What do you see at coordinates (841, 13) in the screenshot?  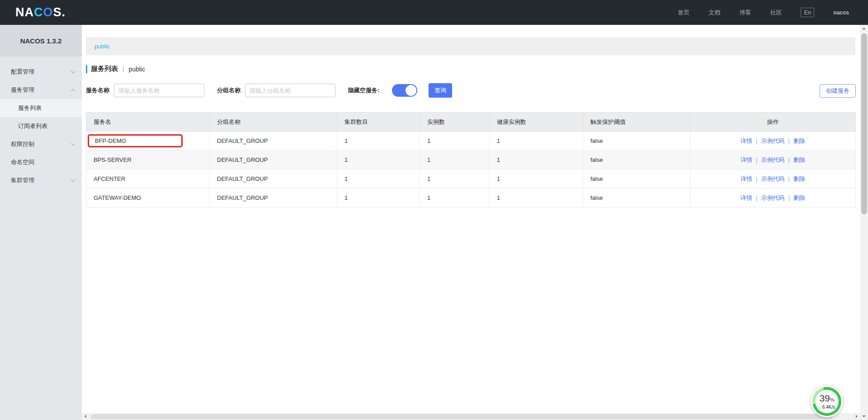 I see `logged-in-username: nacos` at bounding box center [841, 13].